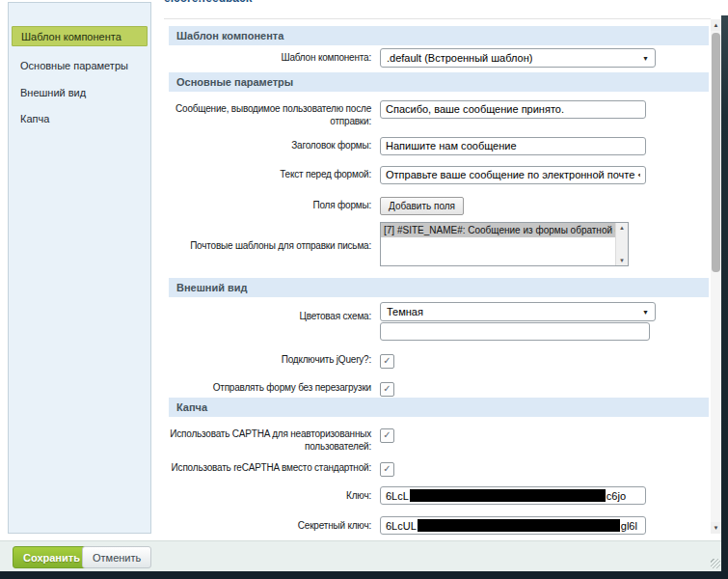 The height and width of the screenshot is (579, 728). Describe the element at coordinates (272, 173) in the screenshot. I see `field-label: Текст перед формой:` at that location.